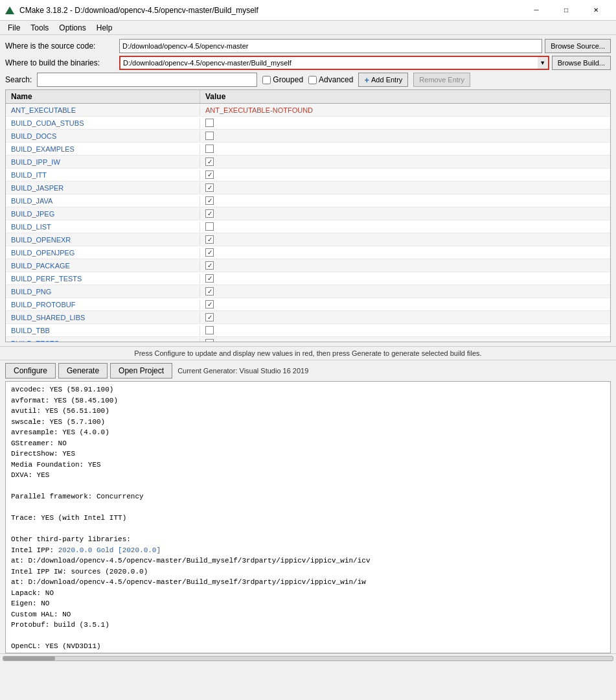 The height and width of the screenshot is (700, 616). What do you see at coordinates (308, 496) in the screenshot?
I see `log-line: Parallel framework: Concurrency` at bounding box center [308, 496].